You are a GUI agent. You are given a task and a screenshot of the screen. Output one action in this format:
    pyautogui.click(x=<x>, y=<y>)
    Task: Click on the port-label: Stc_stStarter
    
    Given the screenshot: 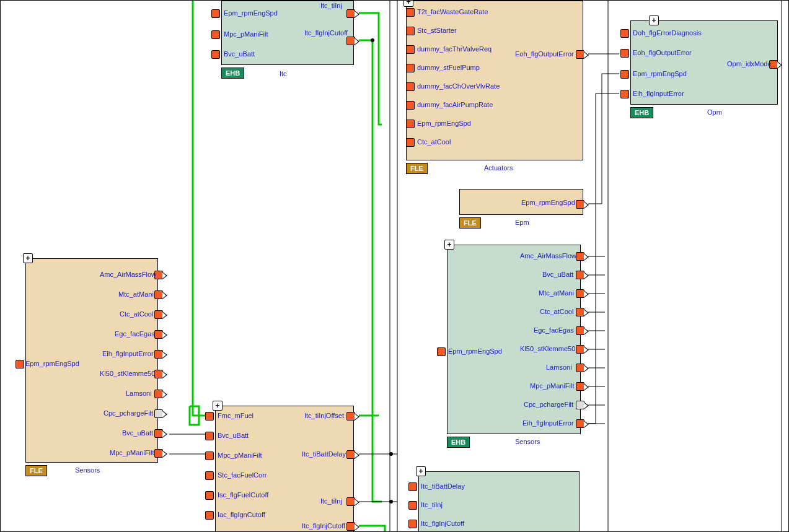 What is the action you would take?
    pyautogui.click(x=437, y=30)
    